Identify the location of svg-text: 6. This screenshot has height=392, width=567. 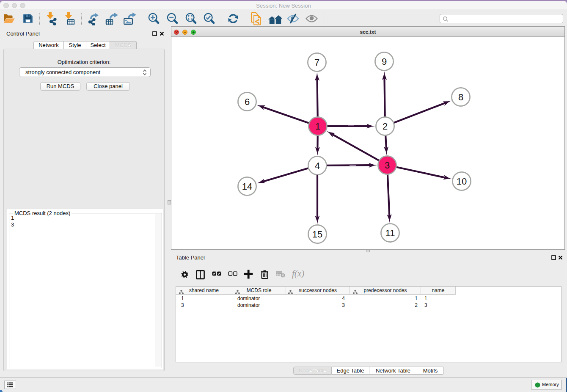
(247, 102).